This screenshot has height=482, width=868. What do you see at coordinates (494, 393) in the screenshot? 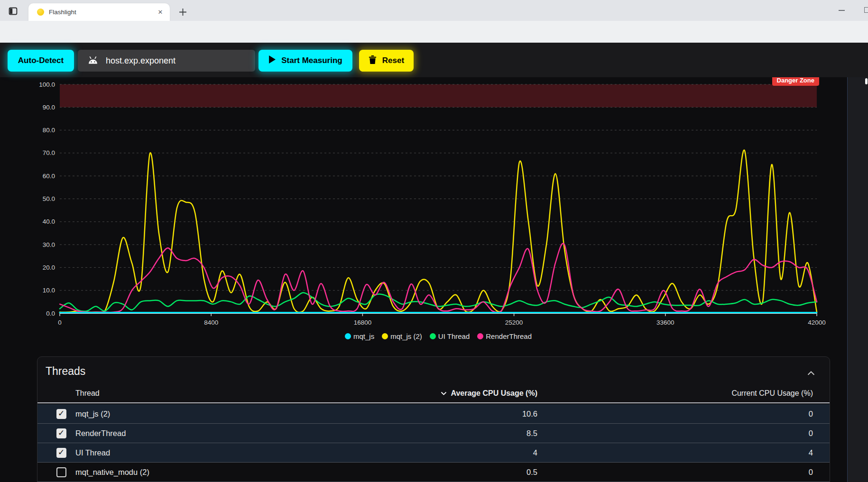
I see `column-average-cpu-label: Average CPU Usage (%)` at bounding box center [494, 393].